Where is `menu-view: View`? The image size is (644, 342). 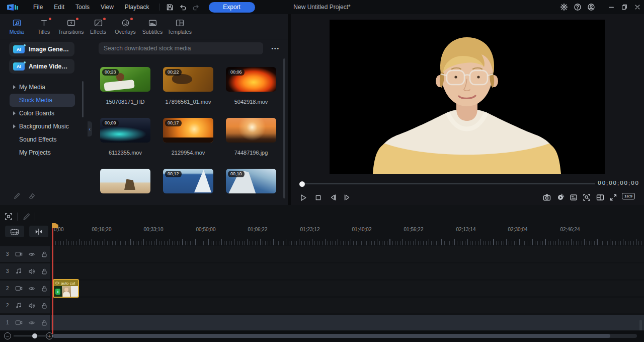
menu-view: View is located at coordinates (107, 7).